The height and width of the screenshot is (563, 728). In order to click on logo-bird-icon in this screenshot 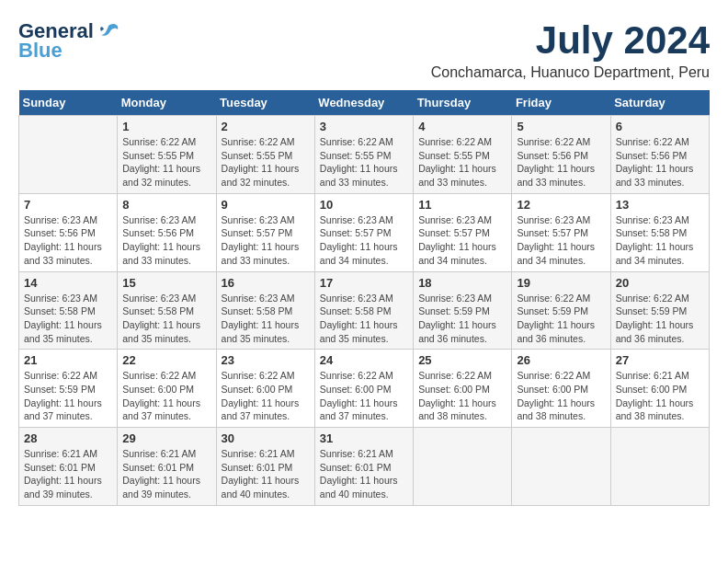, I will do `click(108, 31)`.